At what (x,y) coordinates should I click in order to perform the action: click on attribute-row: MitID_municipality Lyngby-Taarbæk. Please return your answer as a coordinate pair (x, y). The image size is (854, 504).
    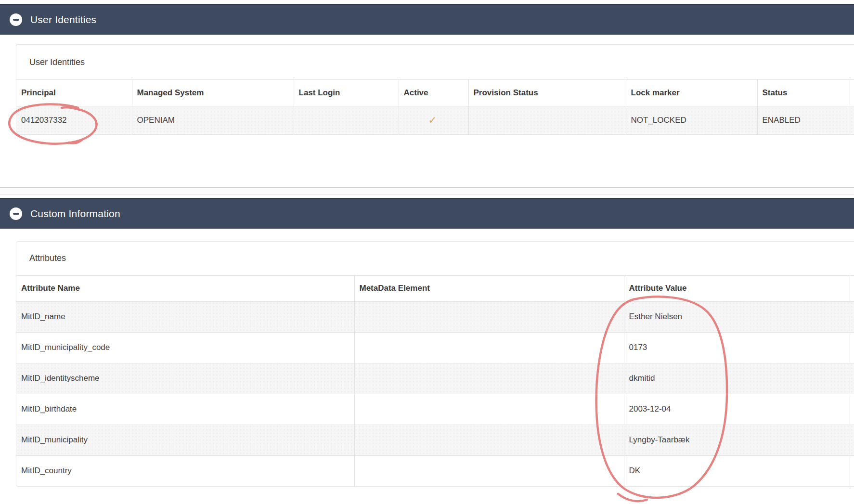
    Looking at the image, I should click on (435, 440).